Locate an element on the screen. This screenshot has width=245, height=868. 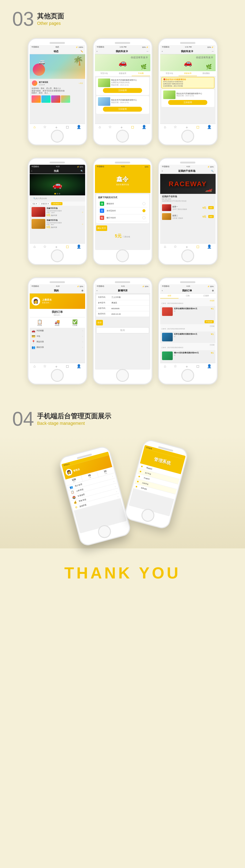
admin-list-icon-1: ■ is located at coordinates (143, 467).